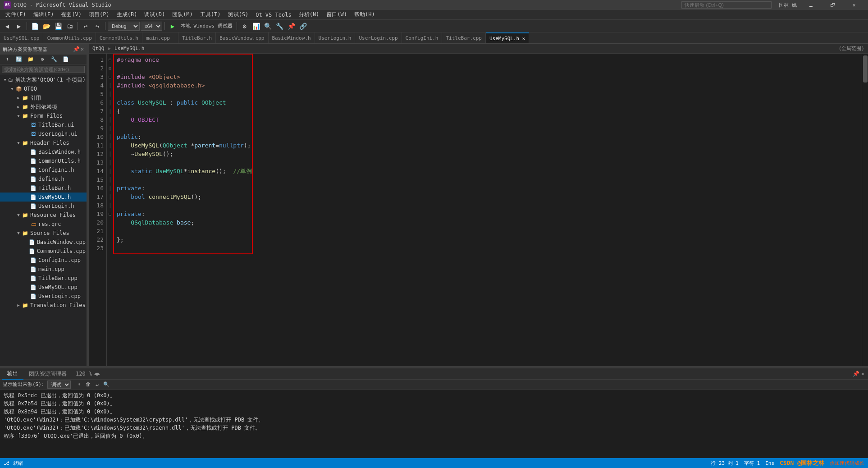 The image size is (868, 468). What do you see at coordinates (210, 14) in the screenshot?
I see `menu-tools: 工具(T)` at bounding box center [210, 14].